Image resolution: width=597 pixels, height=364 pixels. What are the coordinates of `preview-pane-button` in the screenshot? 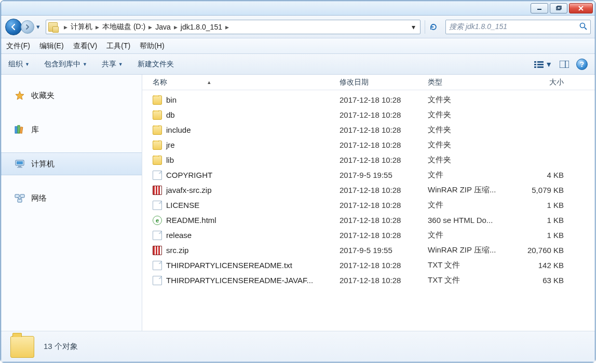 It's located at (564, 64).